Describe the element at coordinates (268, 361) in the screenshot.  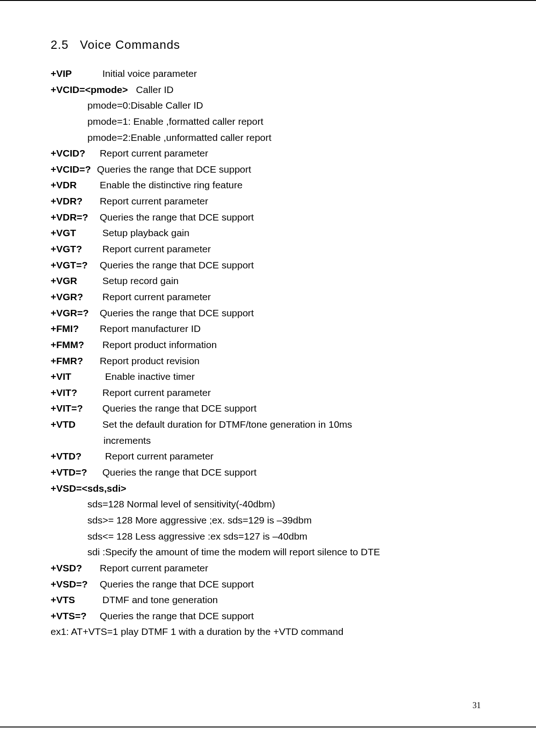
I see `cmd-row: +FMR? Report product revision` at that location.